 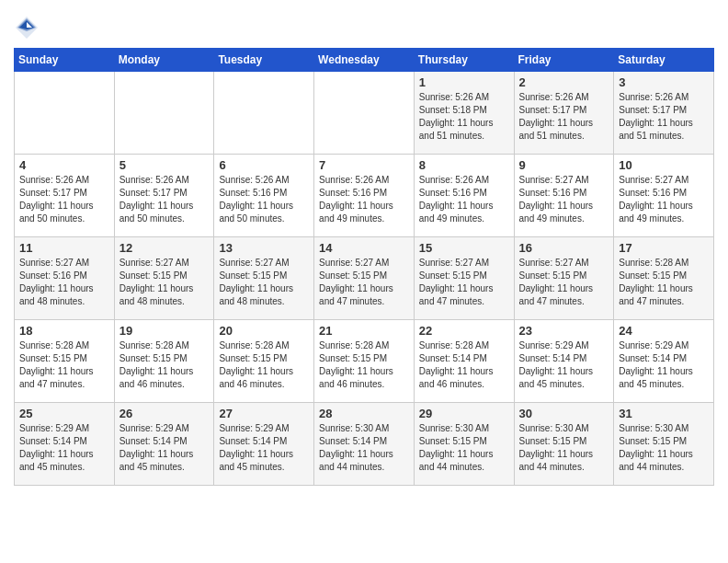 I want to click on day-number: 7, so click(x=364, y=166).